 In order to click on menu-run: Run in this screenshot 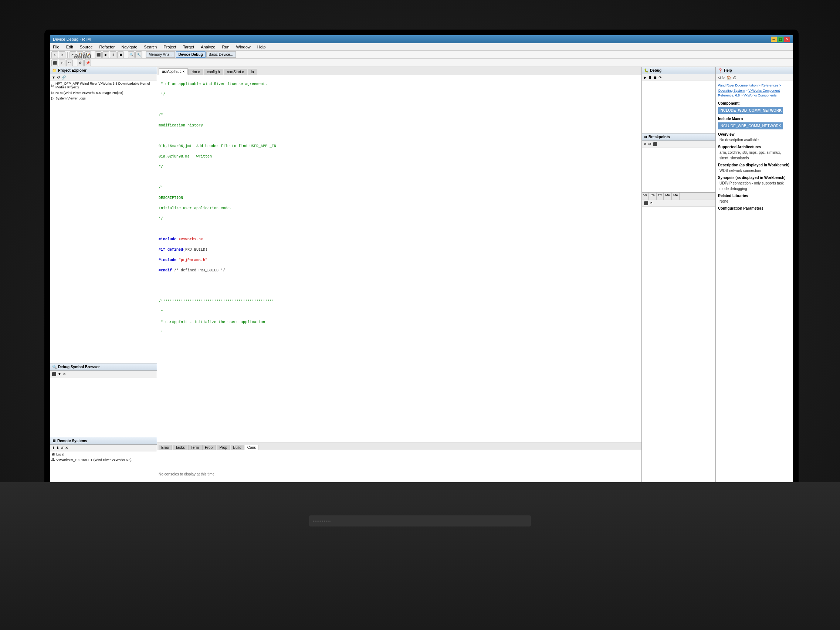, I will do `click(226, 47)`.